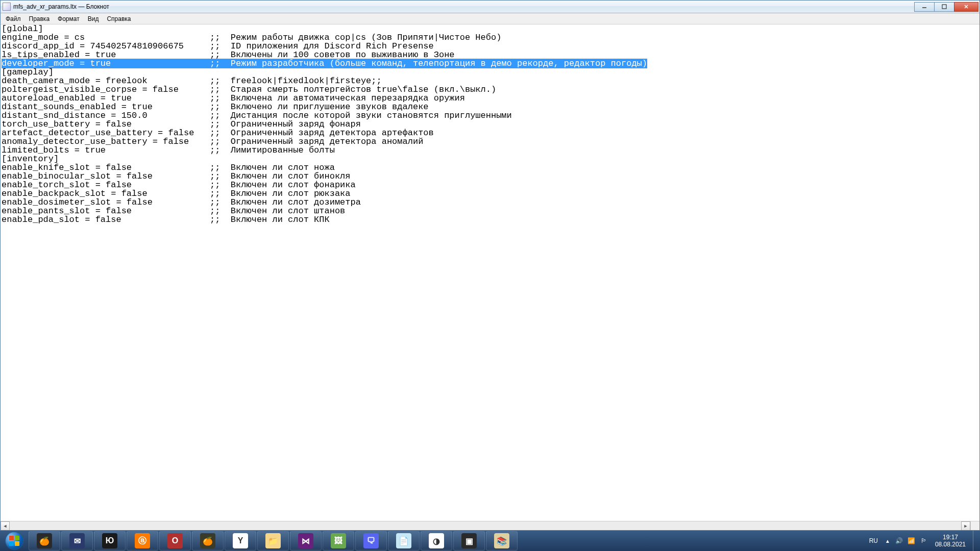  Describe the element at coordinates (950, 537) in the screenshot. I see `clock-time: 19:17` at that location.